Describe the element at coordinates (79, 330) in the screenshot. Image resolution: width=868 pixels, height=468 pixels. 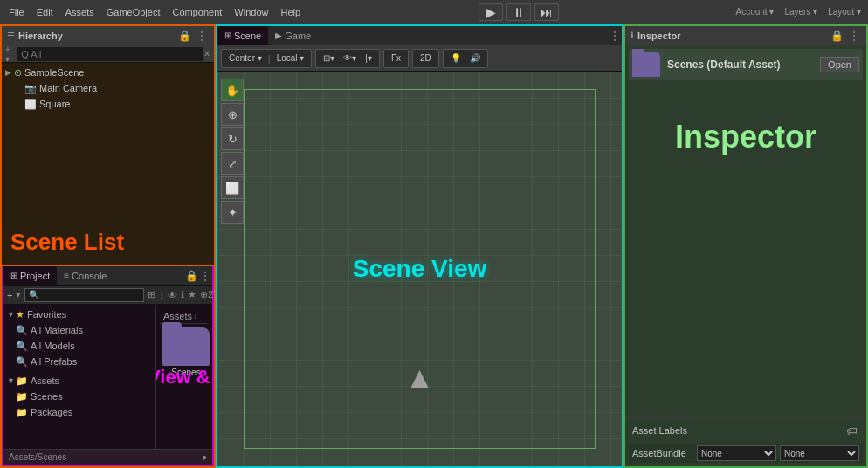
I see `list-item: 🔍 All Materials` at that location.